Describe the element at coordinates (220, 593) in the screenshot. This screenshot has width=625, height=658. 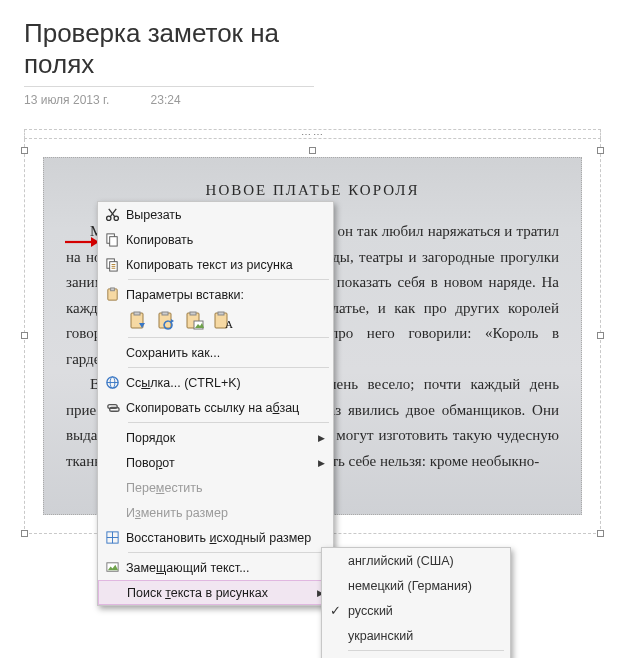
I see `menu-label: Поиск текста в рисунках` at that location.